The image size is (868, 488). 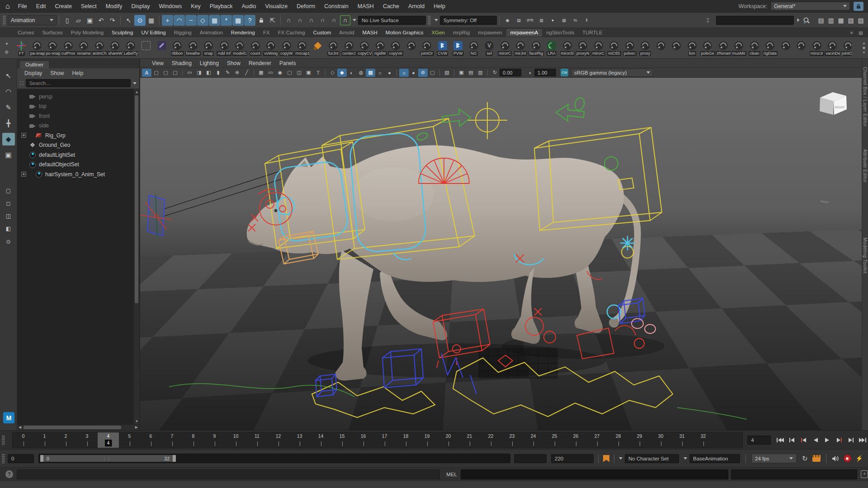 I want to click on scroll-down-icon: ▼, so click(x=137, y=421).